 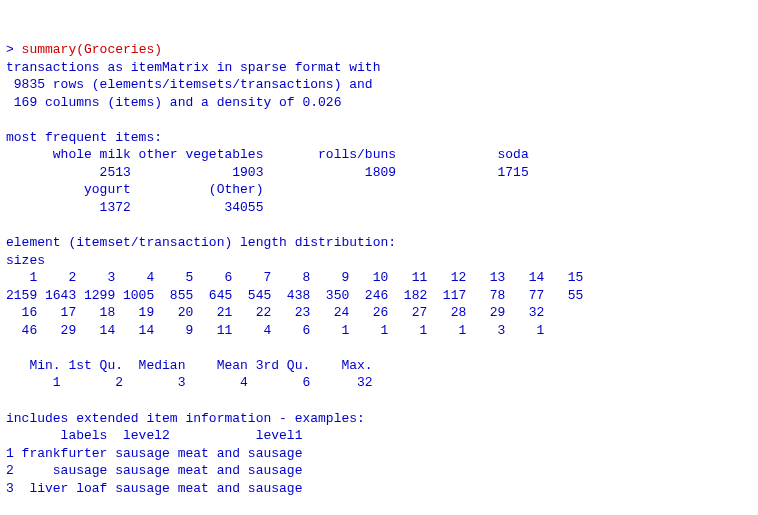 I want to click on freq-item-values-row2: 1372 34055, so click(x=134, y=208).